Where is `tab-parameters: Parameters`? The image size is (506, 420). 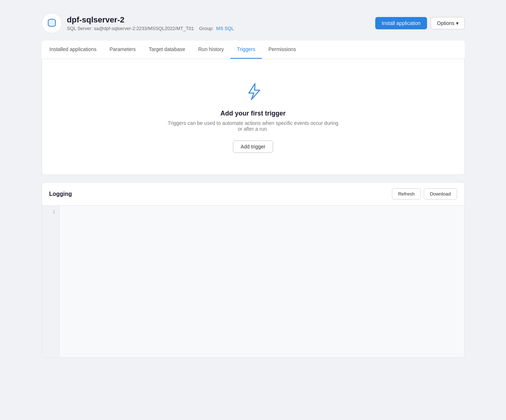
tab-parameters: Parameters is located at coordinates (122, 50).